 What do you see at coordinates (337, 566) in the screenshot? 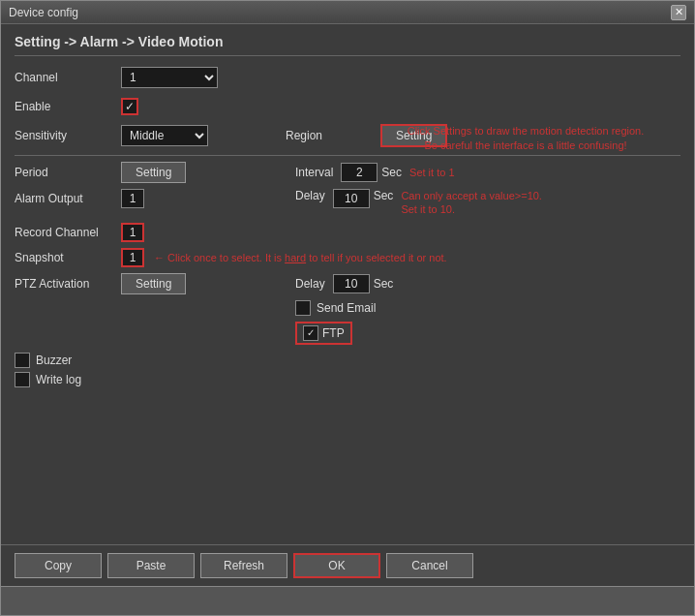
I see `ok-button: OK` at bounding box center [337, 566].